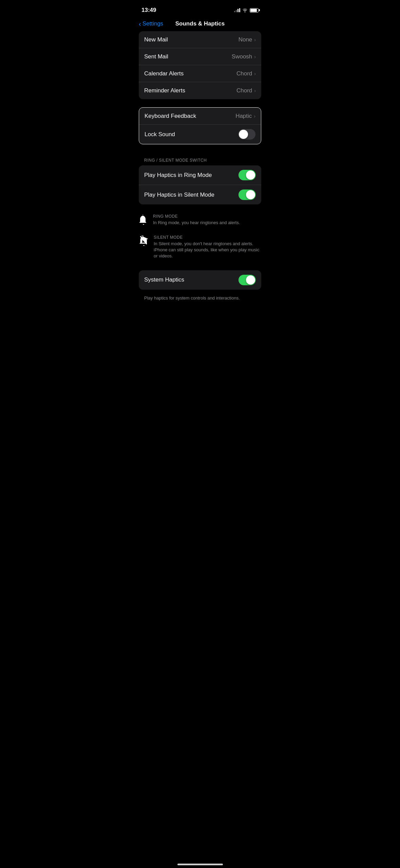  Describe the element at coordinates (200, 40) in the screenshot. I see `new-mail-row: New Mail None ›` at that location.